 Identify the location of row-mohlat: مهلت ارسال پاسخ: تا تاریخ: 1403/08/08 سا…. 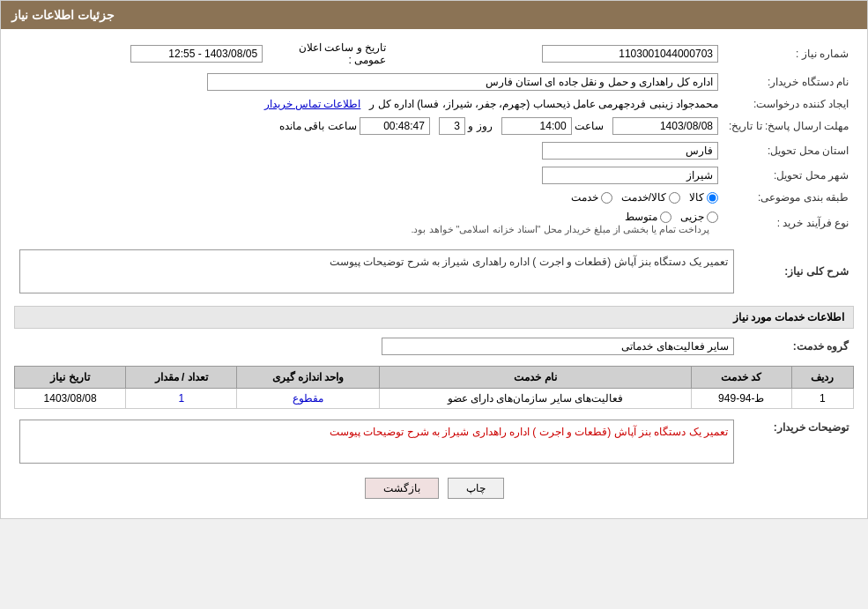
(434, 126).